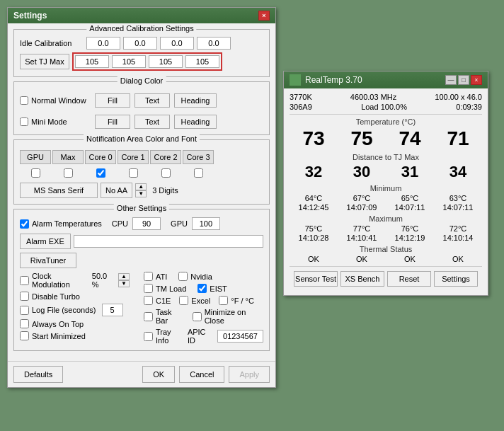 The height and width of the screenshot is (431, 504). What do you see at coordinates (149, 289) in the screenshot?
I see `tm-load-checkbox` at bounding box center [149, 289].